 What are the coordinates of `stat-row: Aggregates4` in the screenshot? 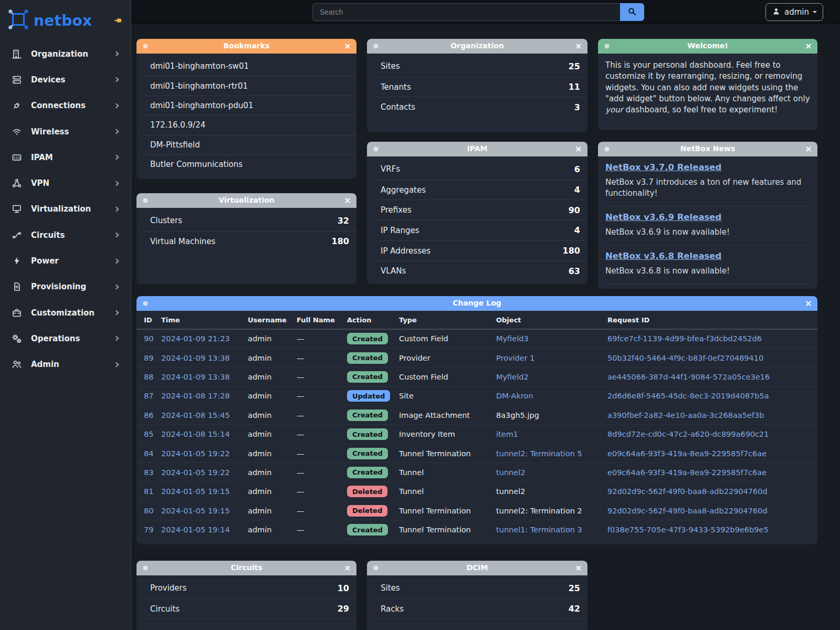 It's located at (480, 190).